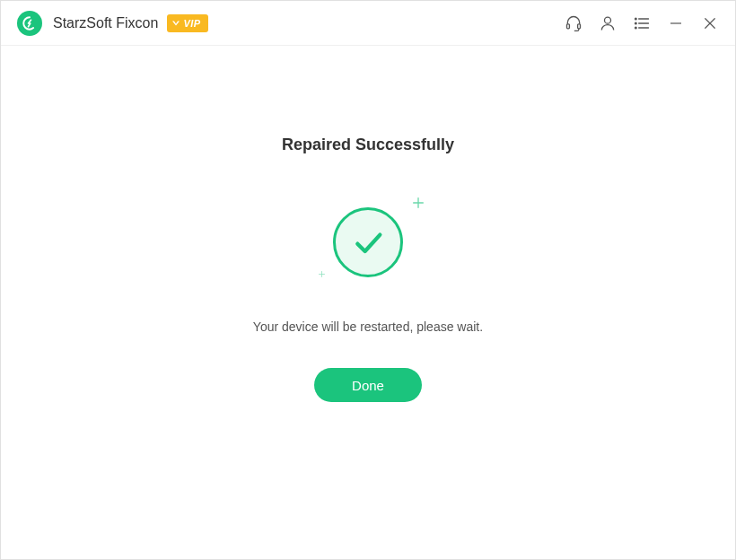  Describe the element at coordinates (418, 205) in the screenshot. I see `sparkle-plus-icon` at that location.